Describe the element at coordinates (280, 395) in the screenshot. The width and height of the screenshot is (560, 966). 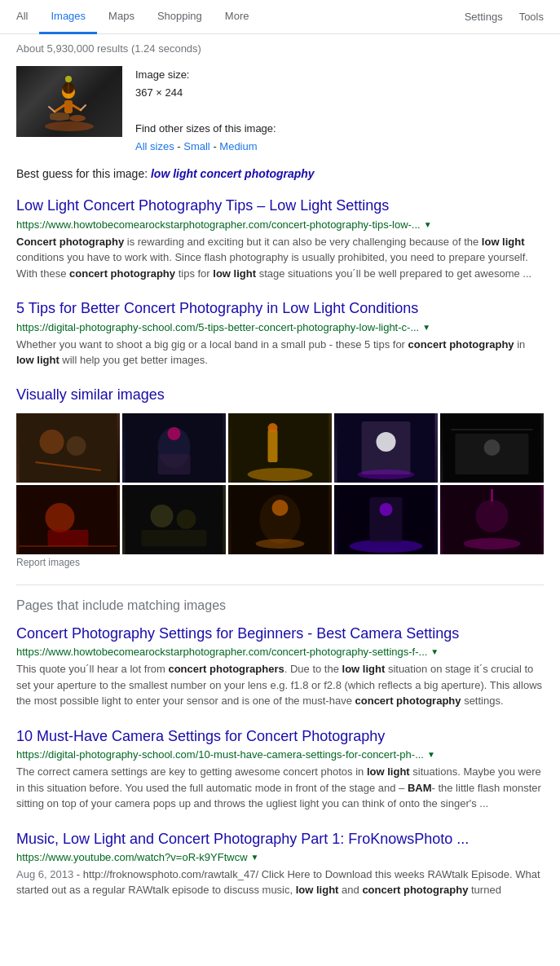
I see `visually-similar-heading: Visually similar images` at that location.